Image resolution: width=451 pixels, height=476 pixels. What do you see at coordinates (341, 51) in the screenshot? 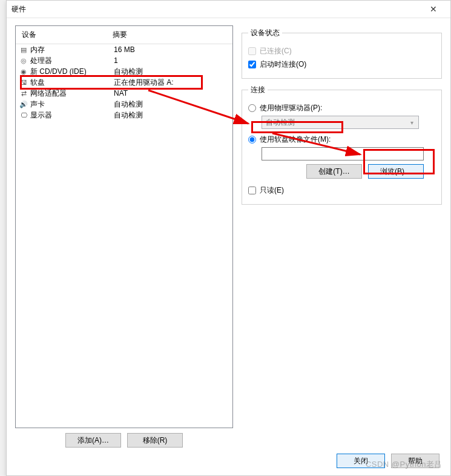
I see `connected-checkbox-row: 已连接(C)` at bounding box center [341, 51].